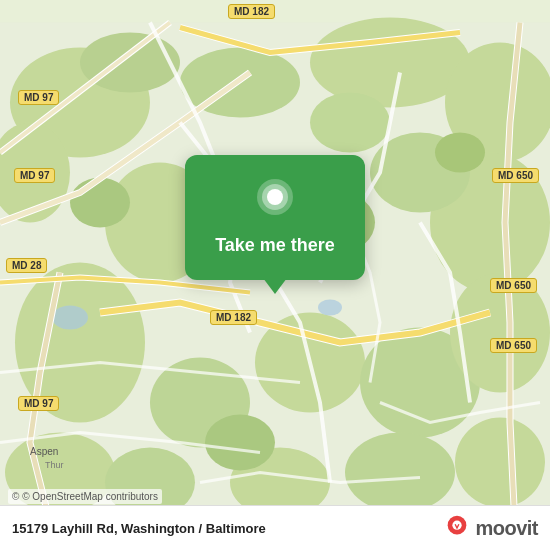 The height and width of the screenshot is (550, 550). What do you see at coordinates (44, 452) in the screenshot?
I see `svg-text: Aspen` at bounding box center [44, 452].